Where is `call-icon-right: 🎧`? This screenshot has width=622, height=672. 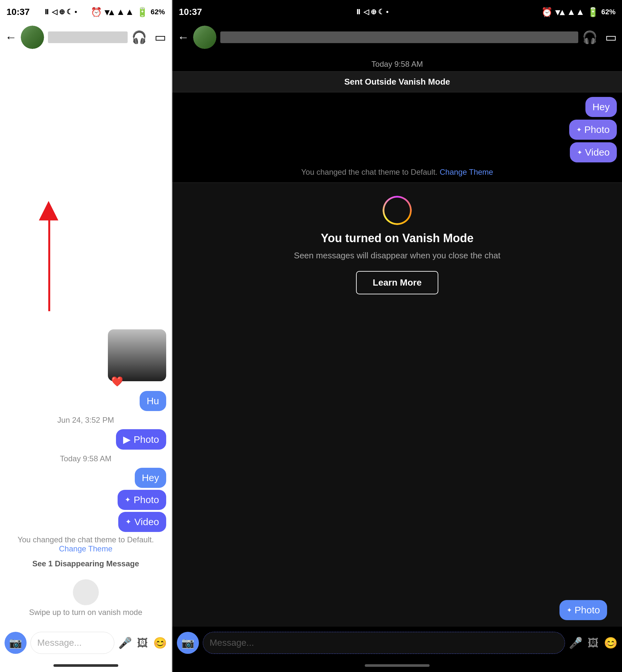 call-icon-right: 🎧 is located at coordinates (590, 37).